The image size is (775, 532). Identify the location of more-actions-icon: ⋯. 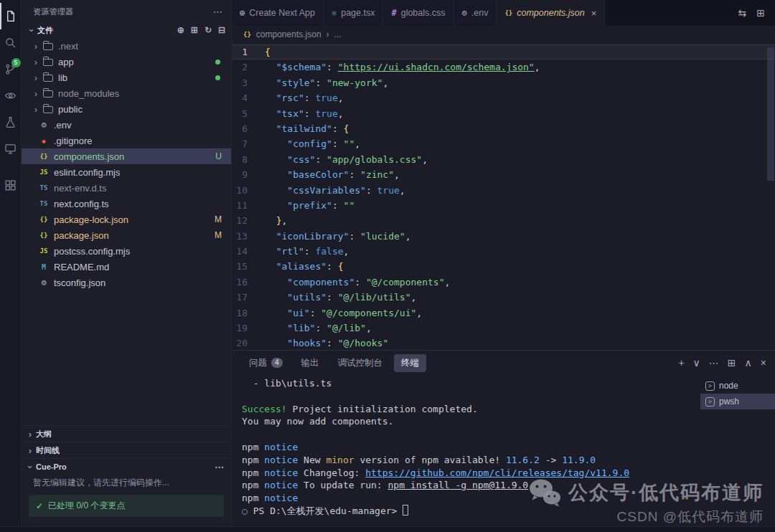
(218, 11).